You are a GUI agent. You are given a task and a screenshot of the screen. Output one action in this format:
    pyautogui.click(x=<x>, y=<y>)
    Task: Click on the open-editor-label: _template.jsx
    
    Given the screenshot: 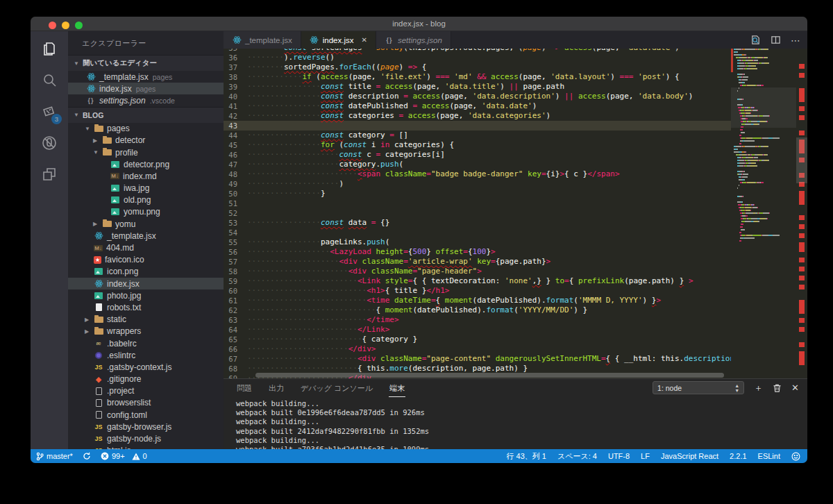 What is the action you would take?
    pyautogui.click(x=124, y=77)
    